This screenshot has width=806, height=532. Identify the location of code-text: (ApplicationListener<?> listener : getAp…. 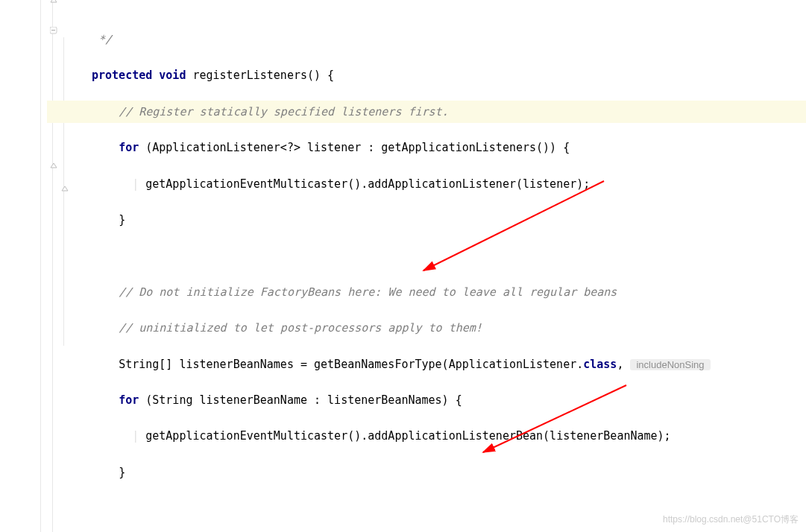
(358, 148).